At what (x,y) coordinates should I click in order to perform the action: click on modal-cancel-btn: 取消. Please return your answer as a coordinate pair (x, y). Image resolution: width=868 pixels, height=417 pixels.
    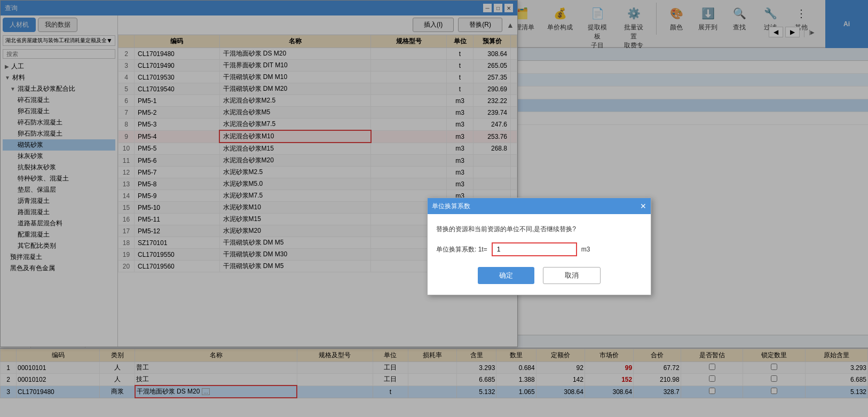
    Looking at the image, I should click on (572, 276).